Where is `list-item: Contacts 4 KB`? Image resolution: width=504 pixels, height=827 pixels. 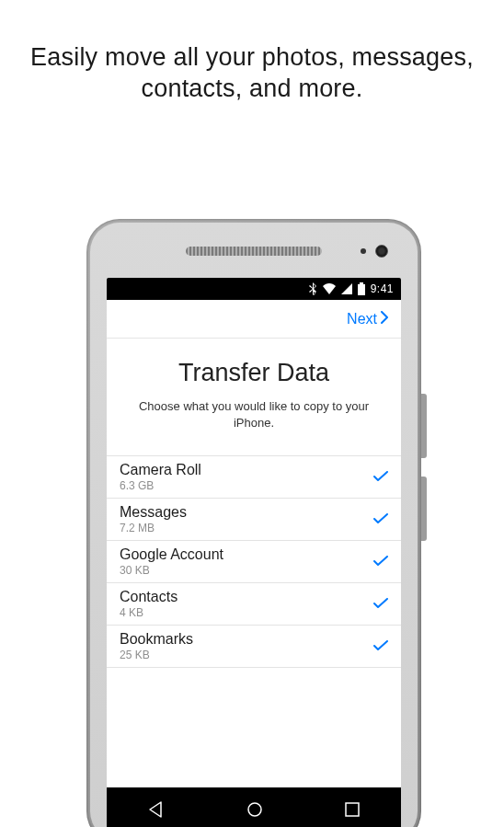 list-item: Contacts 4 KB is located at coordinates (254, 604).